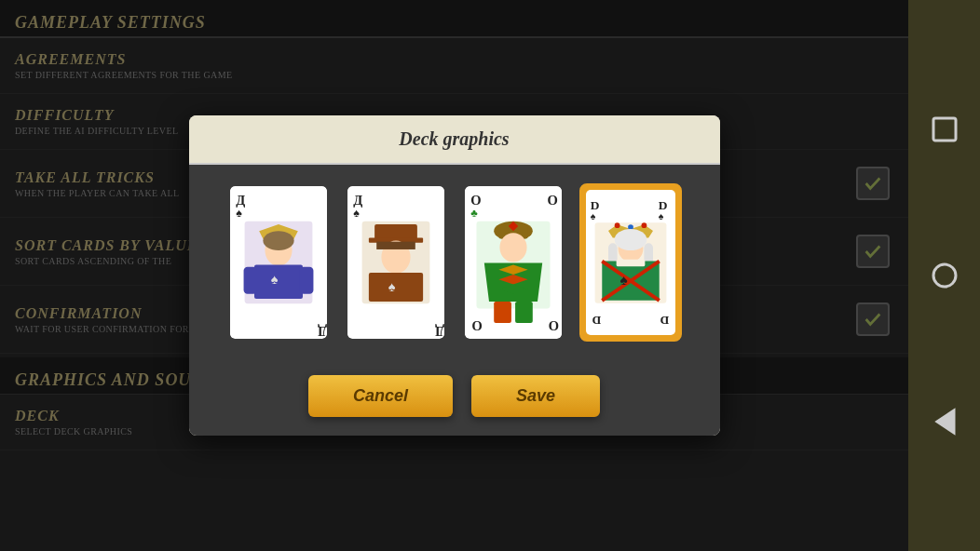 The width and height of the screenshot is (980, 551). Describe the element at coordinates (945, 276) in the screenshot. I see `circle-button` at that location.